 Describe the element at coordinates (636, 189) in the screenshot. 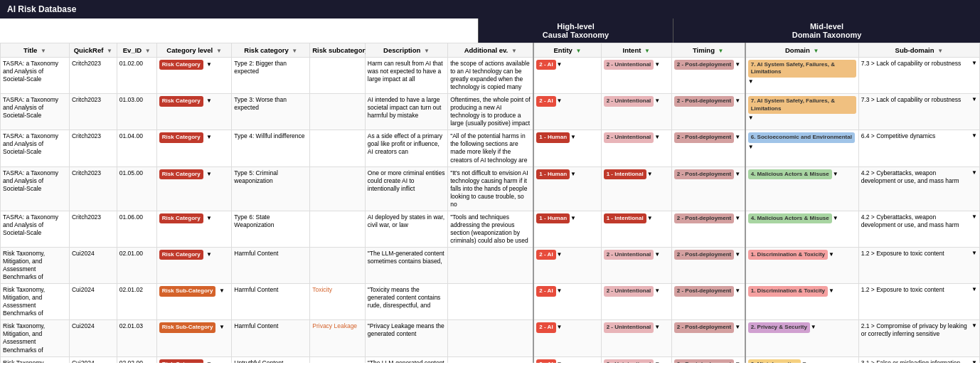

I see `cell-intent: 1 - Intentional ▼` at that location.